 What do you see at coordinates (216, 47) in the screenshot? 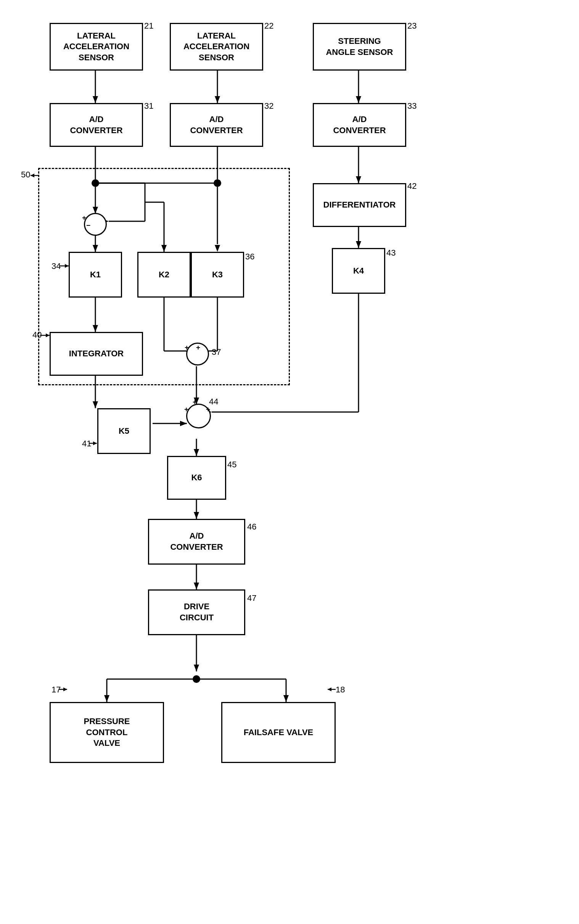
I see `lateral-sensor-2-block: LATERAL ACCELERATION SENSOR` at bounding box center [216, 47].